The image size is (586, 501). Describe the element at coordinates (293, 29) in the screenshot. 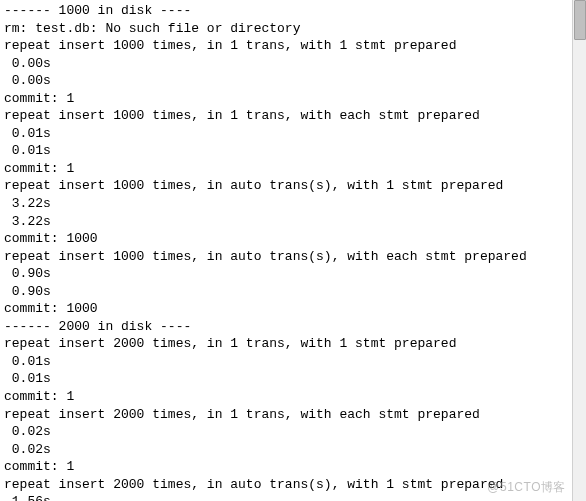

I see `terminal-line: rm: test.db: No such file or directory` at that location.